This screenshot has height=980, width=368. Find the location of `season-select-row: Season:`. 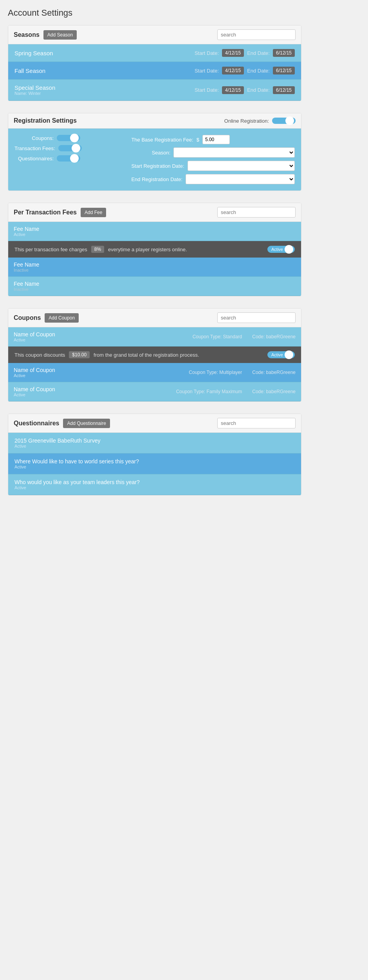

season-select-row: Season: is located at coordinates (213, 152).